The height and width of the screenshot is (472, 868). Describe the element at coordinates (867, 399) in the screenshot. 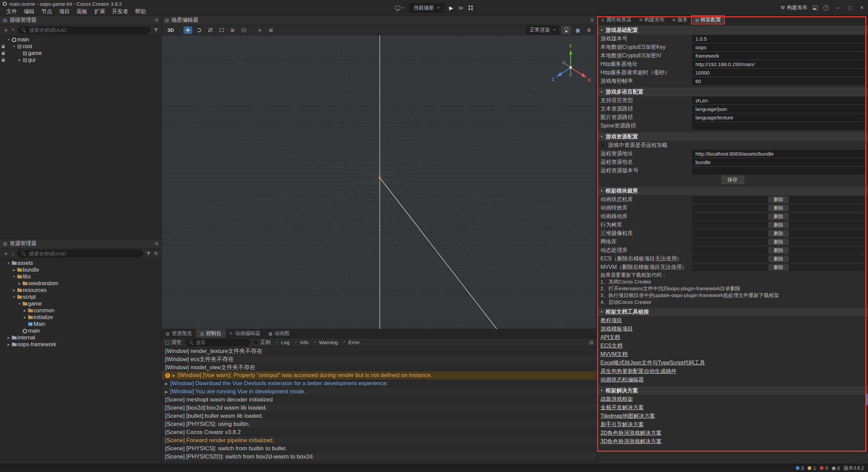

I see `scrollbar-thumb` at that location.